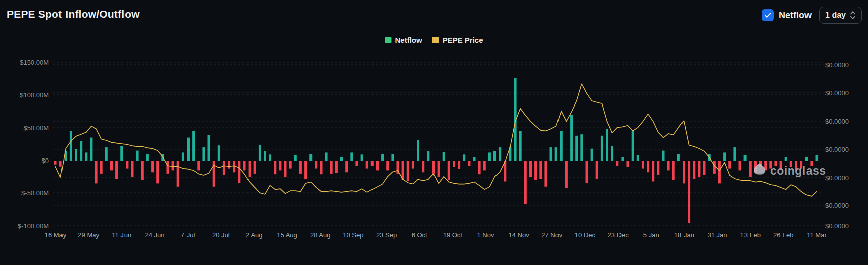 This screenshot has height=265, width=868. Describe the element at coordinates (685, 235) in the screenshot. I see `axis-label: 18 Jan` at that location.